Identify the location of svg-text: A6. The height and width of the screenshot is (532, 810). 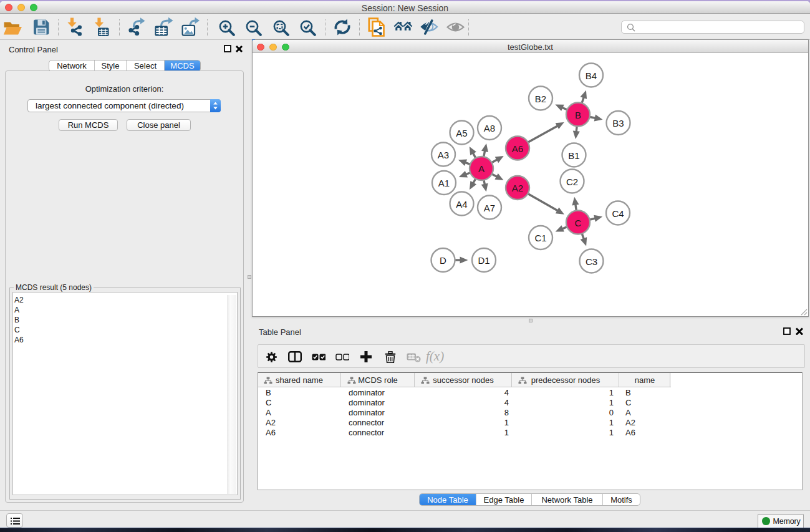
(518, 148).